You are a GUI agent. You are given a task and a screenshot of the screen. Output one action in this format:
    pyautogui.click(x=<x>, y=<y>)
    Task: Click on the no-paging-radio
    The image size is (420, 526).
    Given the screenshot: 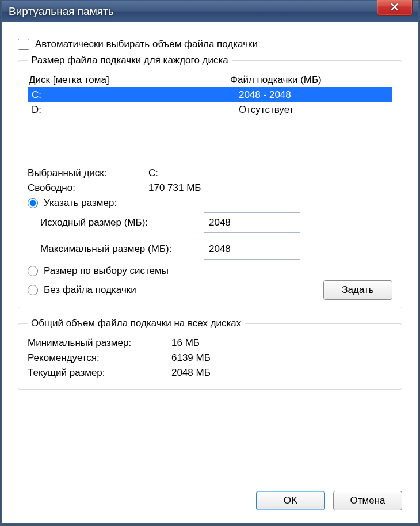 What is the action you would take?
    pyautogui.click(x=33, y=290)
    